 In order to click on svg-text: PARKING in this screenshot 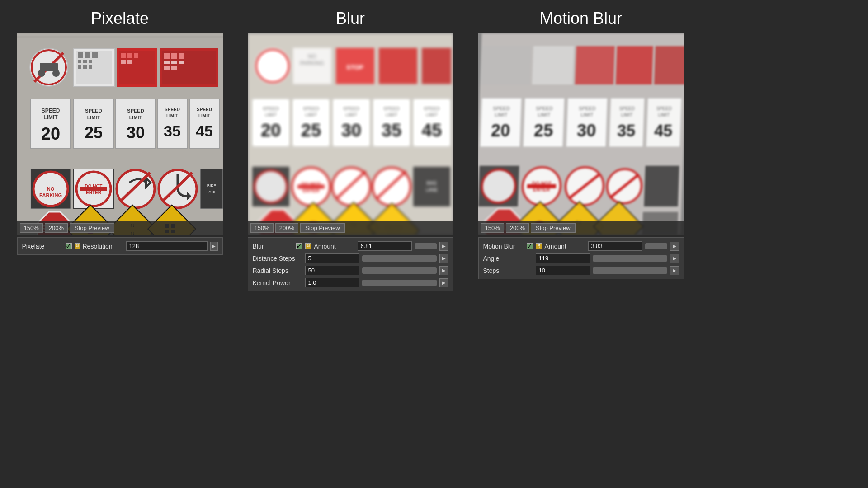, I will do `click(51, 195)`.